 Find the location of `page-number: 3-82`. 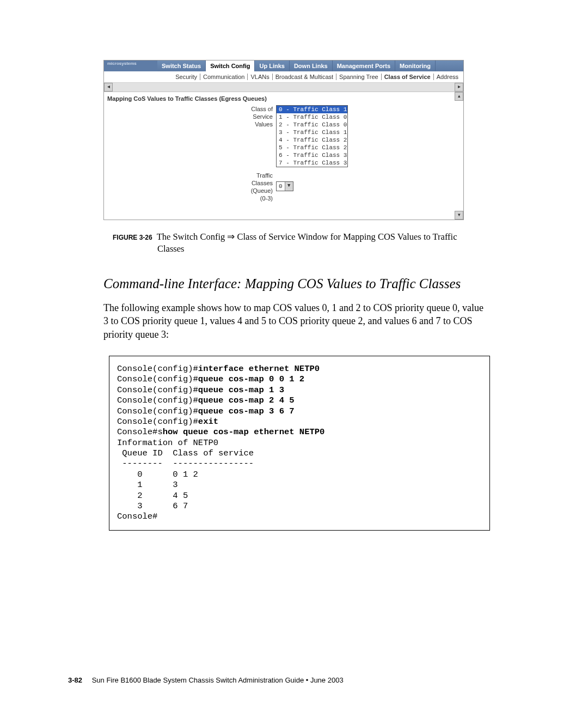

page-number: 3-82 is located at coordinates (75, 680).